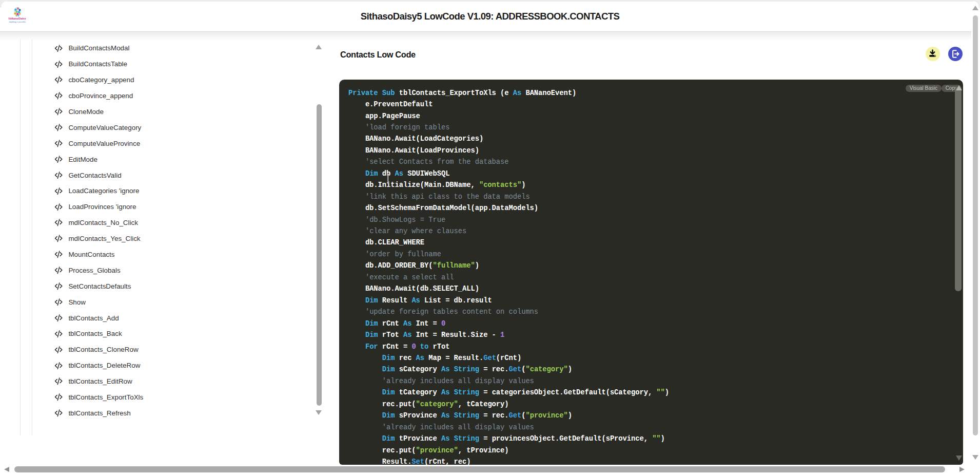 The width and height of the screenshot is (980, 474). Describe the element at coordinates (17, 22) in the screenshot. I see `svg-text: Anything is possible` at that location.